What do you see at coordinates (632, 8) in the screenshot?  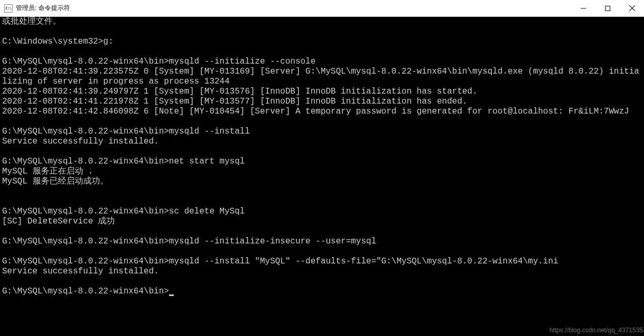 I see `close-button` at bounding box center [632, 8].